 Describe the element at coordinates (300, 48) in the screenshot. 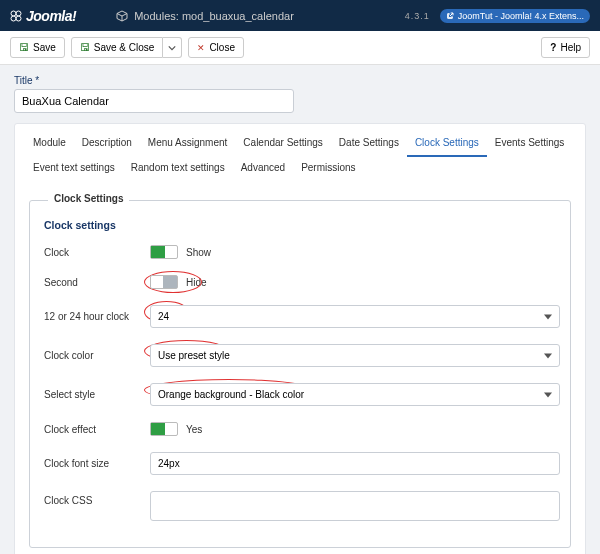

I see `action-toolbar: Save Save & Close Close Help` at that location.